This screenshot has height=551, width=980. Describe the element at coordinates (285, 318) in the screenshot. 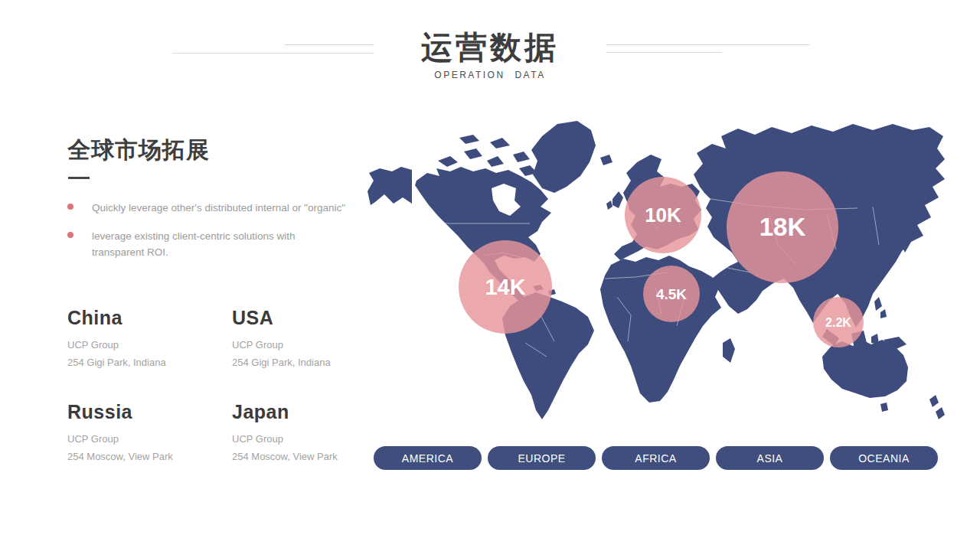

I see `country-name: USA` at that location.